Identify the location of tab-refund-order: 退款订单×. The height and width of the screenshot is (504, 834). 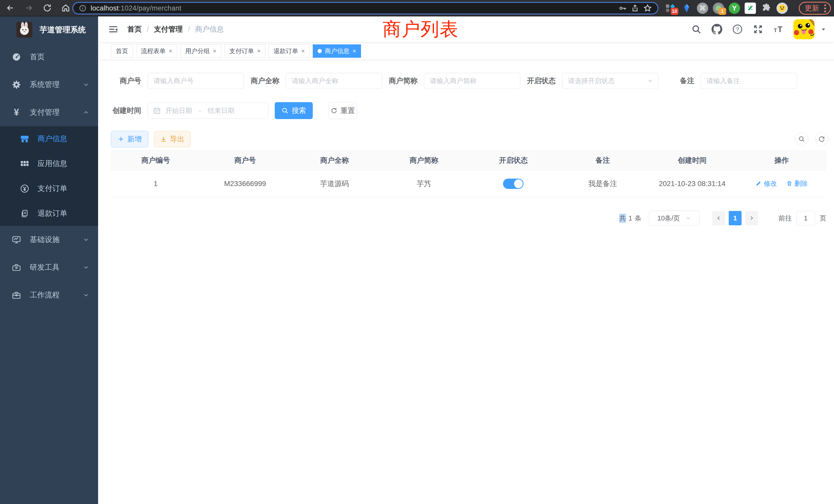
(289, 51).